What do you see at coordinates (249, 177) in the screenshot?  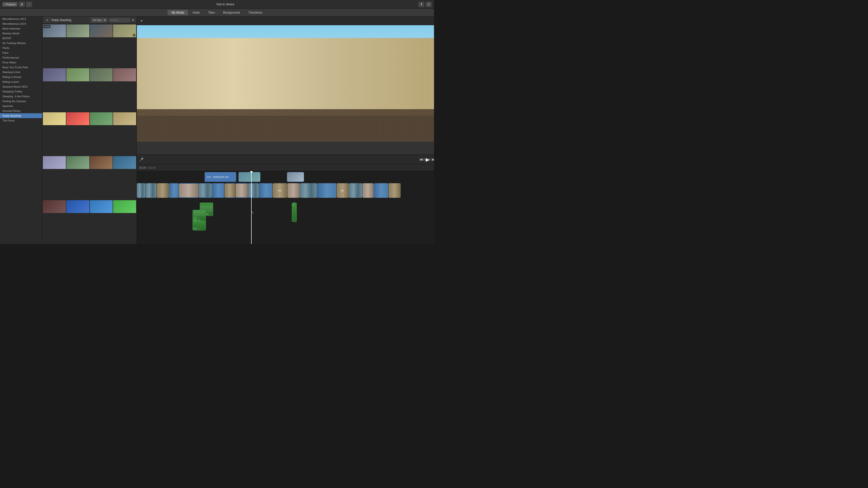 I see `b-roll-thumb` at bounding box center [249, 177].